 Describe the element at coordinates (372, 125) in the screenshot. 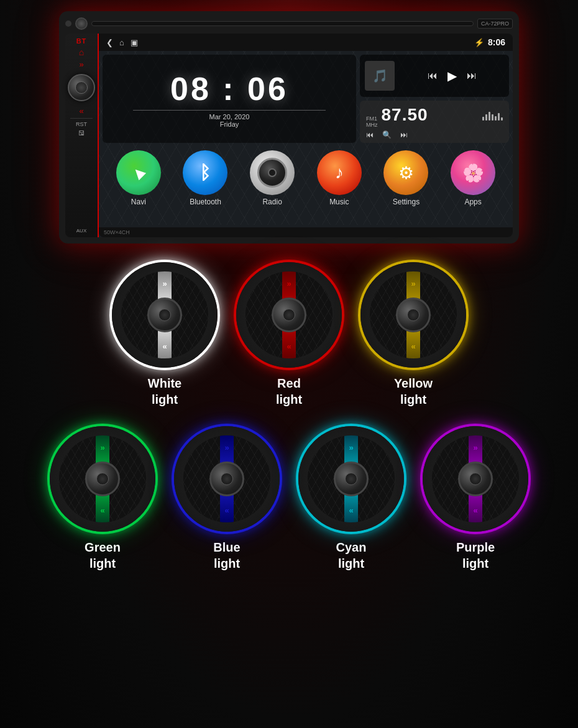

I see `radio-unit: MHz` at that location.